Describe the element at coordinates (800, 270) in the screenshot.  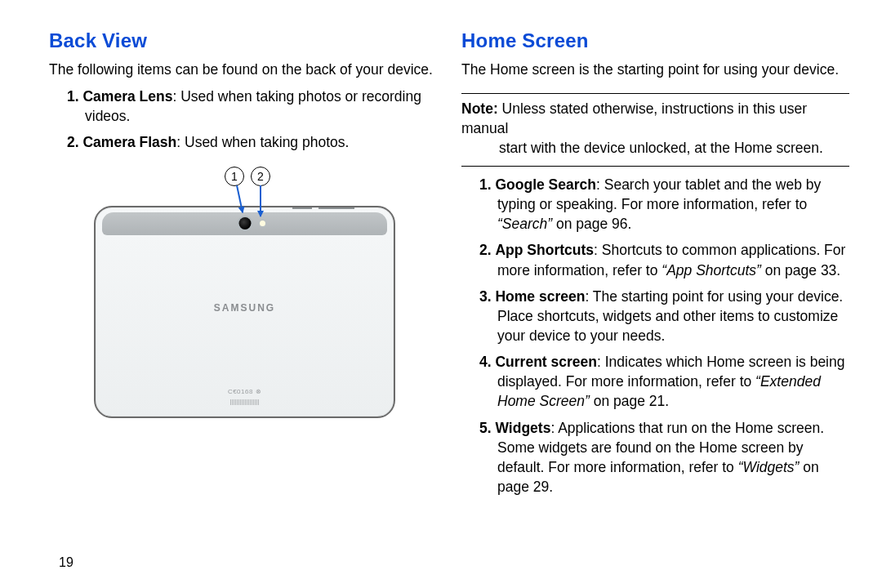
I see `item-desc-tail: on page 33.` at that location.